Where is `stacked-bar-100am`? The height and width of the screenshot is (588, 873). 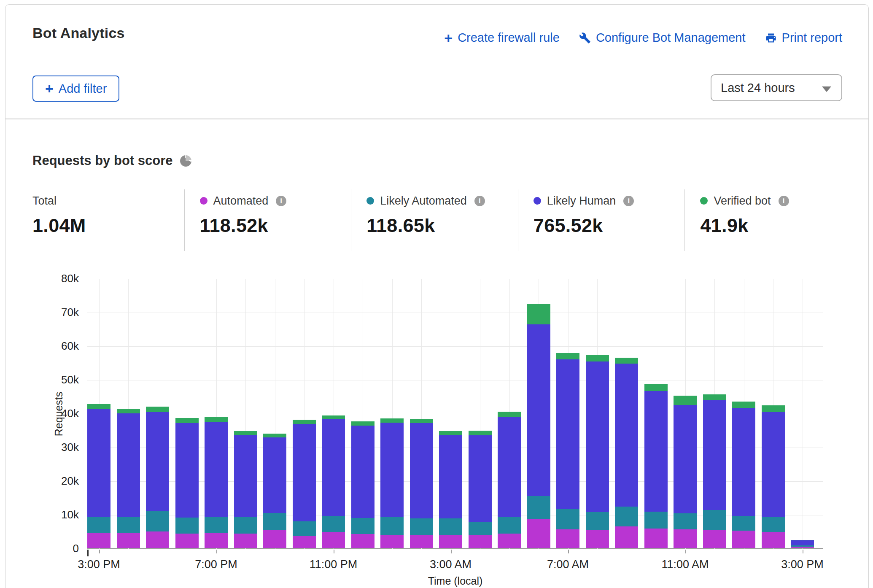 stacked-bar-100am is located at coordinates (392, 483).